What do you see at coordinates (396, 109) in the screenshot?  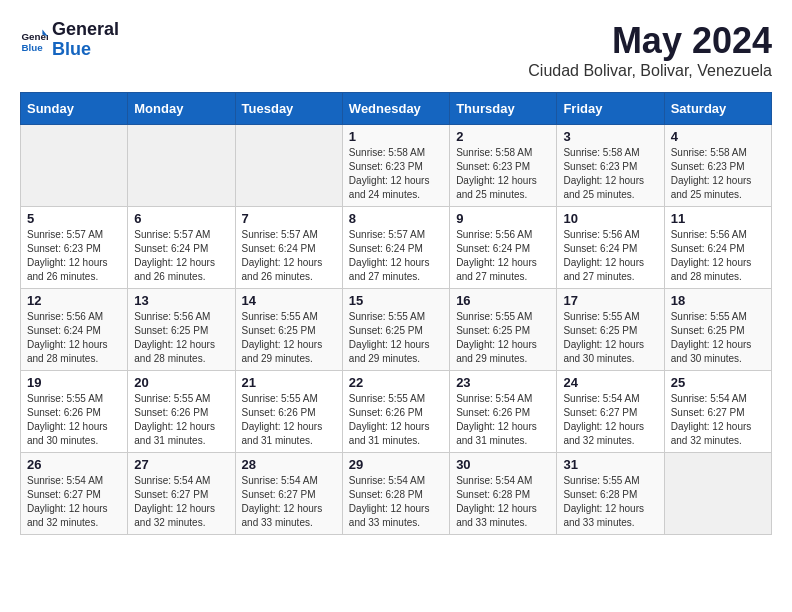 I see `calendar-header: SundayMondayTuesdayWednesdayThursdayFrid…` at bounding box center [396, 109].